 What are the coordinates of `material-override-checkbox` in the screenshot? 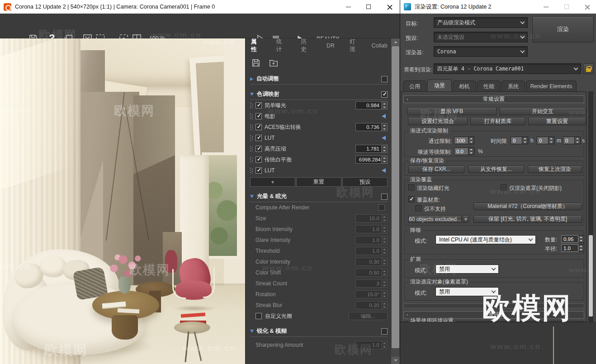 It's located at (412, 199).